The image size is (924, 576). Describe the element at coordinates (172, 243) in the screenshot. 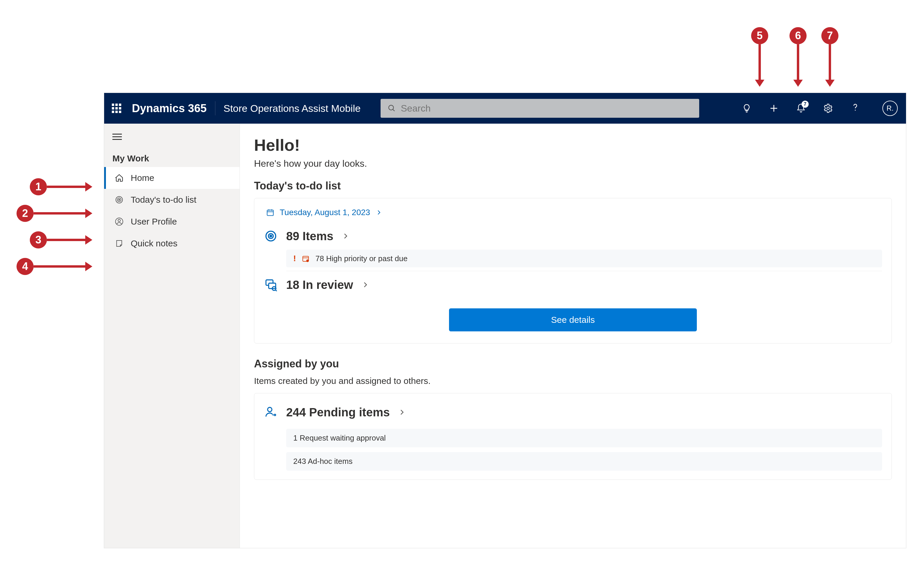

I see `sidebar-item-notes: Quick notes` at that location.